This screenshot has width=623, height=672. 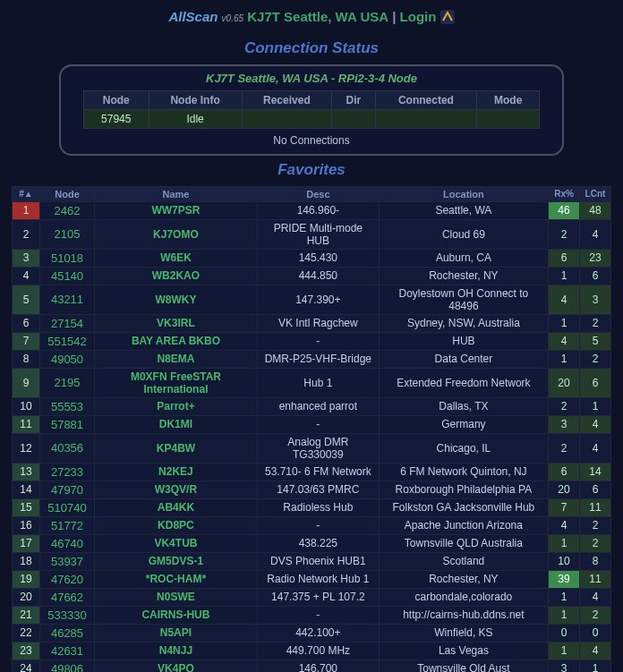 What do you see at coordinates (312, 561) in the screenshot?
I see `table-row: 1853937GM5DVS-1DVS Phoenix HUB1Scotland1…` at bounding box center [312, 561].